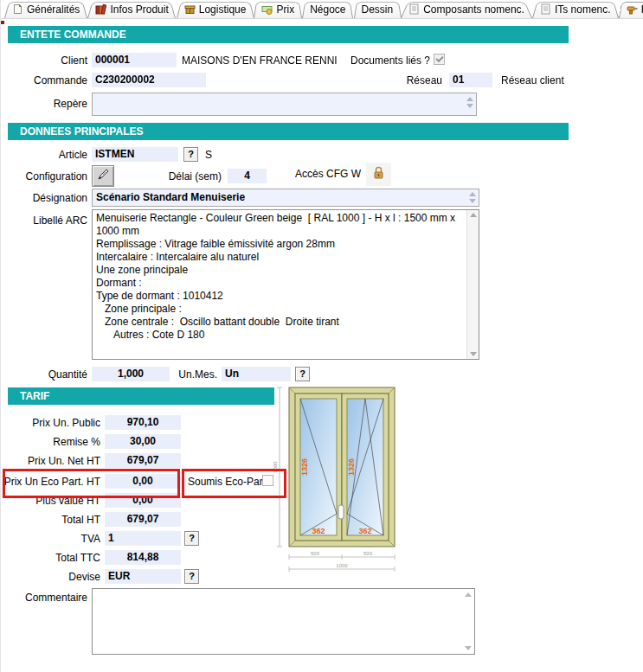 The width and height of the screenshot is (643, 672). I want to click on commentaire-field, so click(284, 621).